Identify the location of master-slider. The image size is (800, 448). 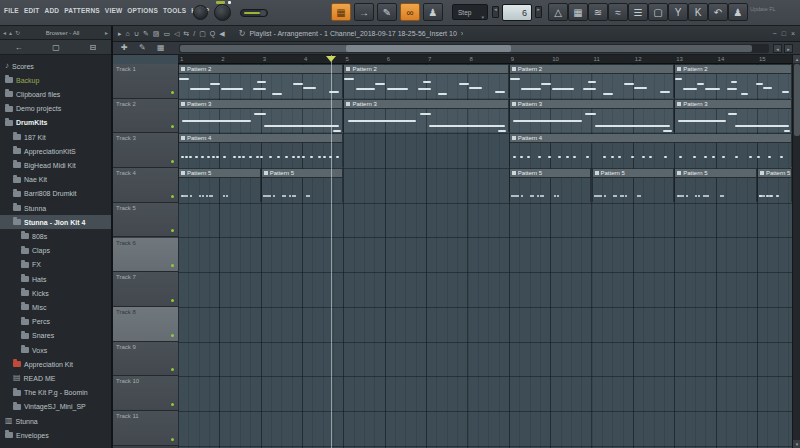
(254, 13).